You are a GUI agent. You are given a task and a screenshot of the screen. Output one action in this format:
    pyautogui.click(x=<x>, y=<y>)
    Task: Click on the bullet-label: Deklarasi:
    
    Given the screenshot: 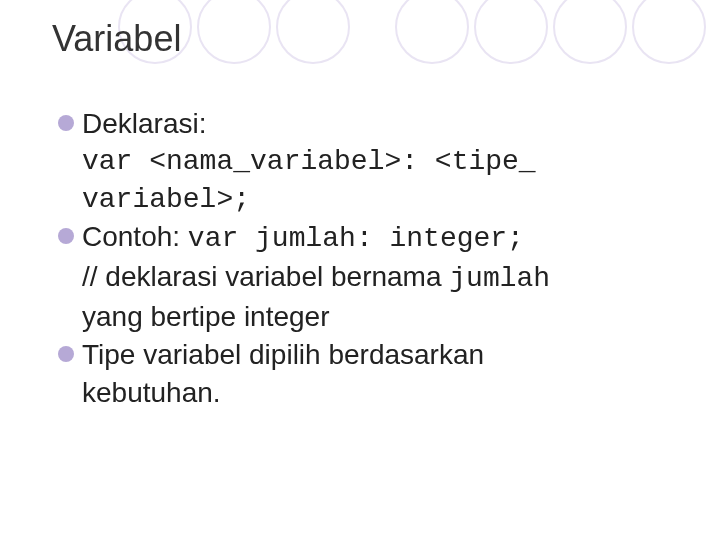 What is the action you would take?
    pyautogui.click(x=144, y=124)
    